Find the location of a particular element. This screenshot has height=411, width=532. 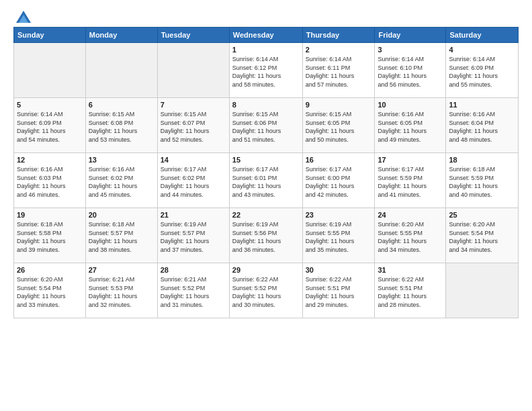

calendar-week-4: 19Sunrise: 6:18 AM Sunset: 5:58 PM Dayli… is located at coordinates (266, 236).